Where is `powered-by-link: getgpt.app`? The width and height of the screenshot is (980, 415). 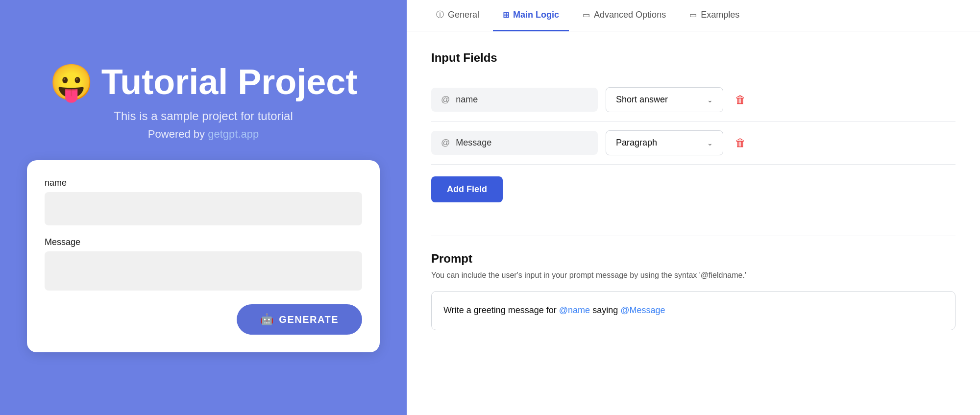
powered-by-link: getgpt.app is located at coordinates (233, 134).